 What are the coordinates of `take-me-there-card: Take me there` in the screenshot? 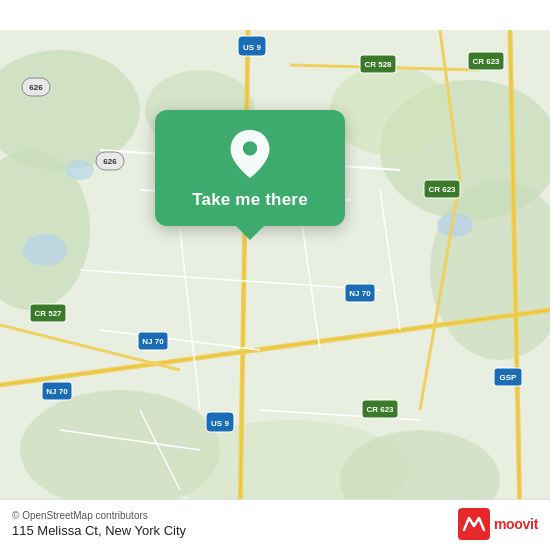 It's located at (250, 168).